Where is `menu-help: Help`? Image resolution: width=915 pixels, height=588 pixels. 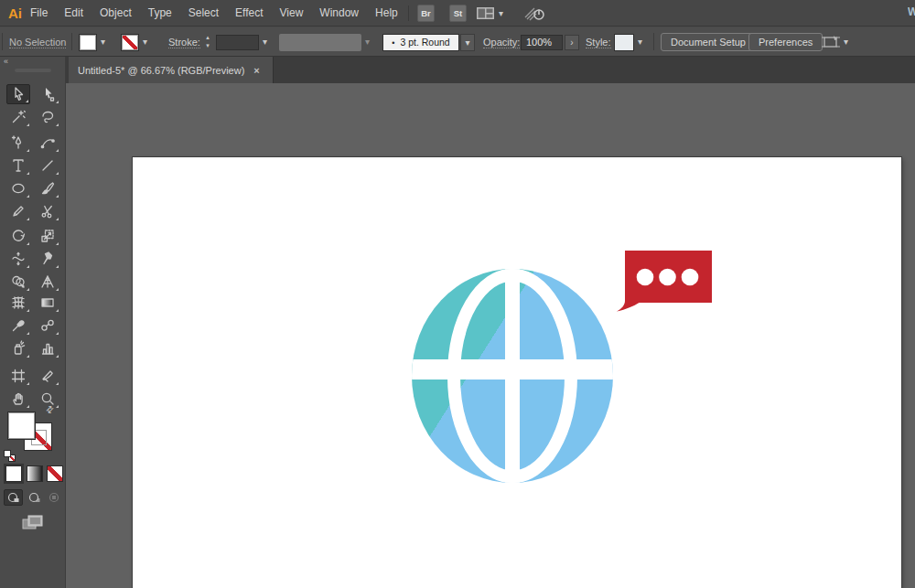 menu-help: Help is located at coordinates (386, 13).